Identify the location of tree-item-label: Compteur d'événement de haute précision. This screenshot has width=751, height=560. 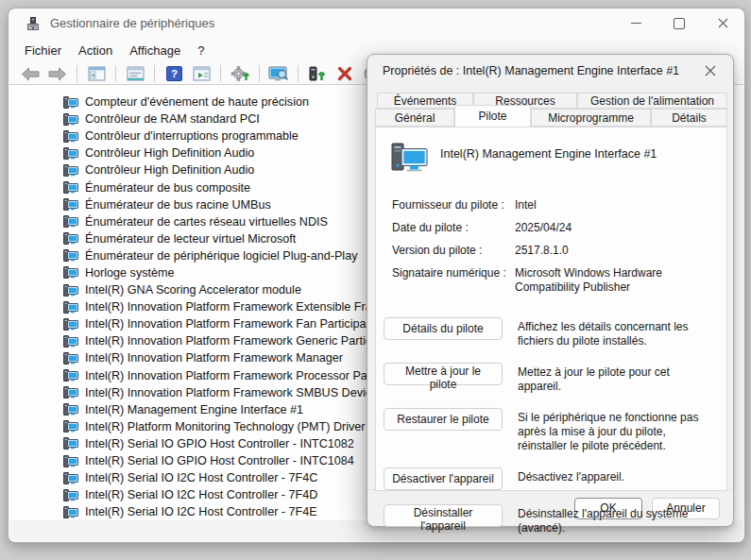
(196, 102).